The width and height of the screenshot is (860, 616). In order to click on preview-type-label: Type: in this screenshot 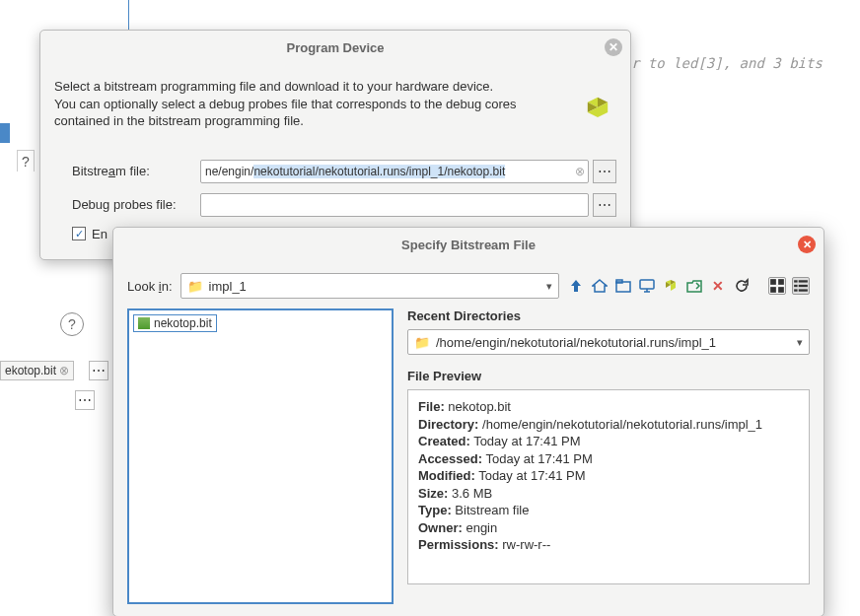, I will do `click(435, 511)`.